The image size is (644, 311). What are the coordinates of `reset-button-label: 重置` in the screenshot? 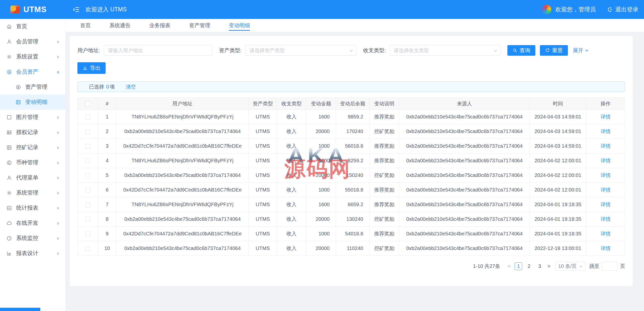 It's located at (558, 50).